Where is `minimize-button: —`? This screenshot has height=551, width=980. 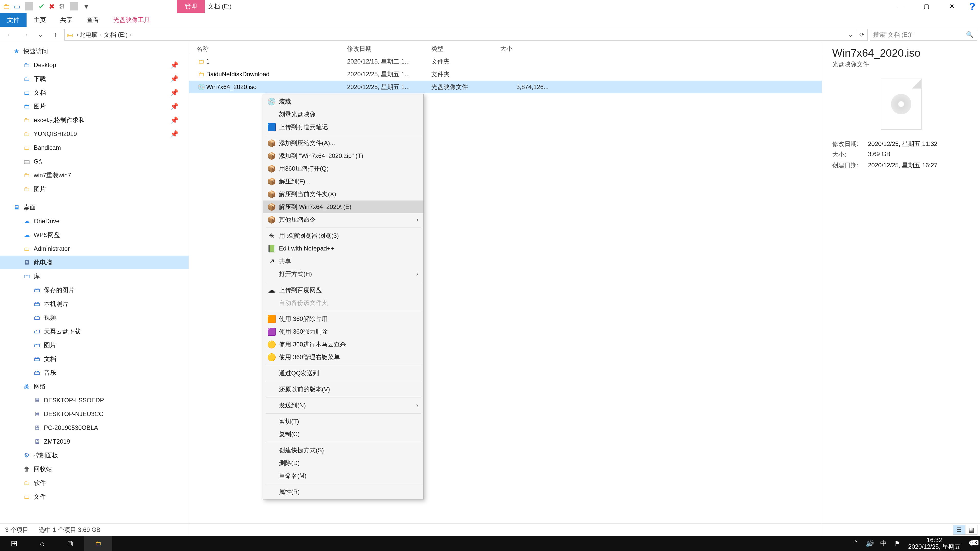
minimize-button: — is located at coordinates (901, 6).